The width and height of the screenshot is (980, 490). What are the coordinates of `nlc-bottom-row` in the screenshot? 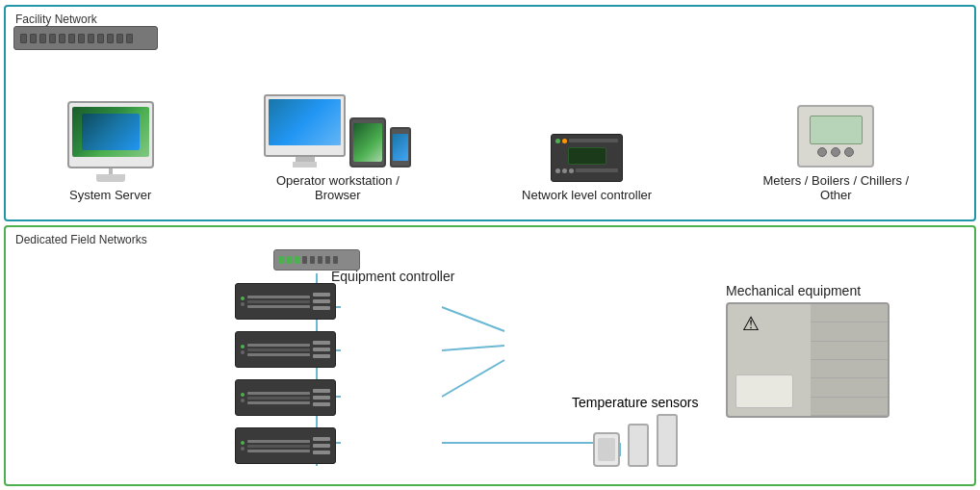 It's located at (587, 171).